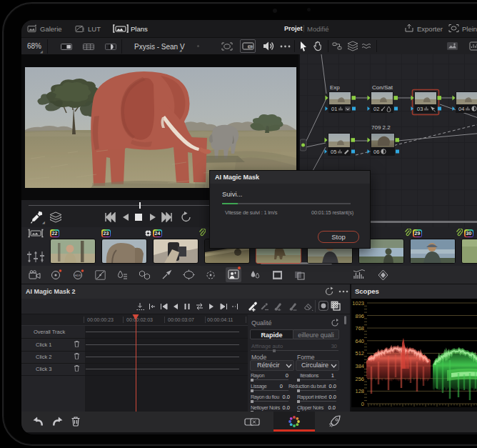 This screenshot has width=477, height=448. I want to click on svg-text: 709 2.2, so click(381, 127).